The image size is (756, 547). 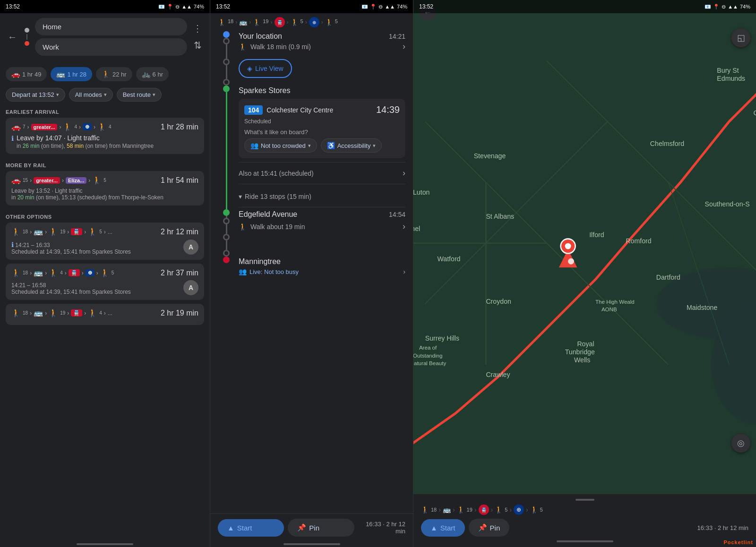 What do you see at coordinates (152, 74) in the screenshot?
I see `mode-bike: 🚲 6 hr` at bounding box center [152, 74].